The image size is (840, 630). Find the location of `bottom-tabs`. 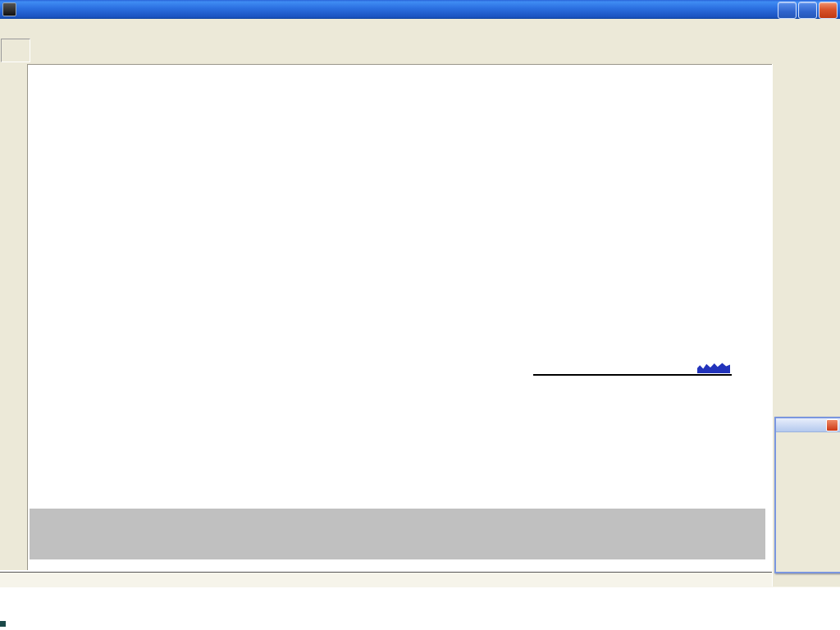

bottom-tabs is located at coordinates (420, 579).